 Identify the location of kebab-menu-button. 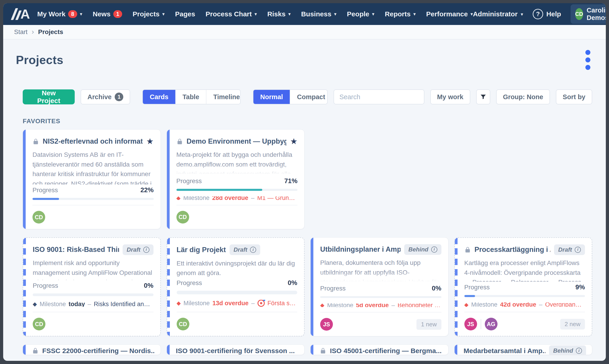
(588, 60).